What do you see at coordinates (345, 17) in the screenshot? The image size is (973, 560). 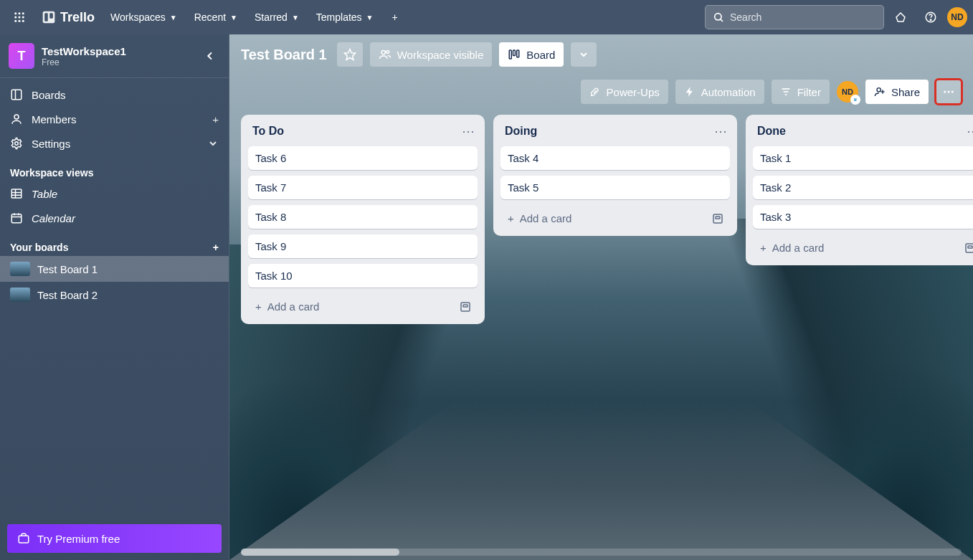 I see `nav-templates: Templates▼` at bounding box center [345, 17].